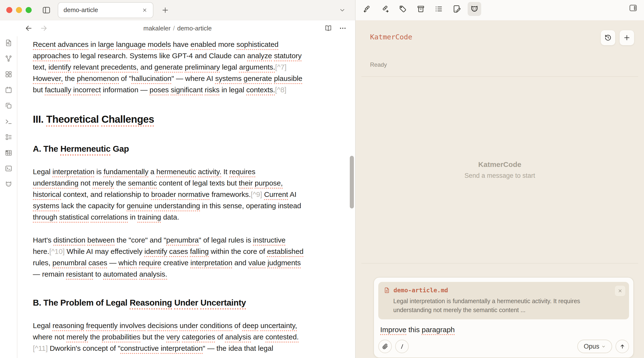 Image resolution: width=644 pixels, height=358 pixels. Describe the element at coordinates (8, 58) in the screenshot. I see `sidebar-item-graph` at that location.